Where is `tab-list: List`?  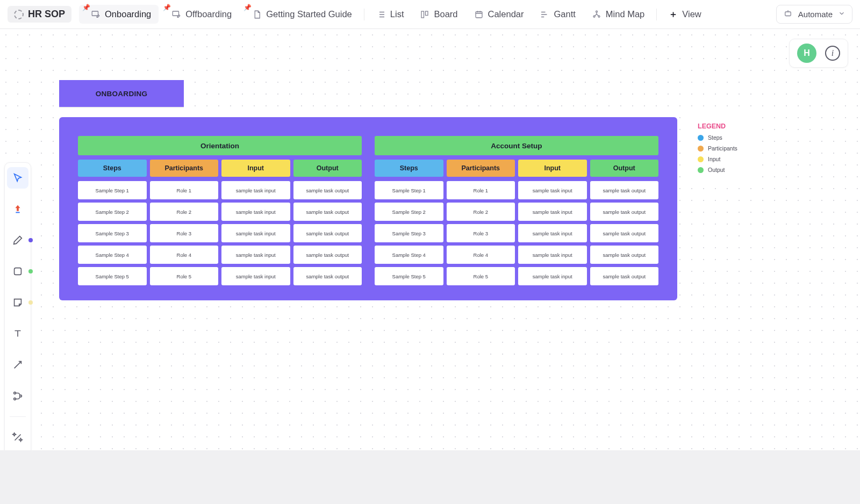
tab-list: List is located at coordinates (390, 14).